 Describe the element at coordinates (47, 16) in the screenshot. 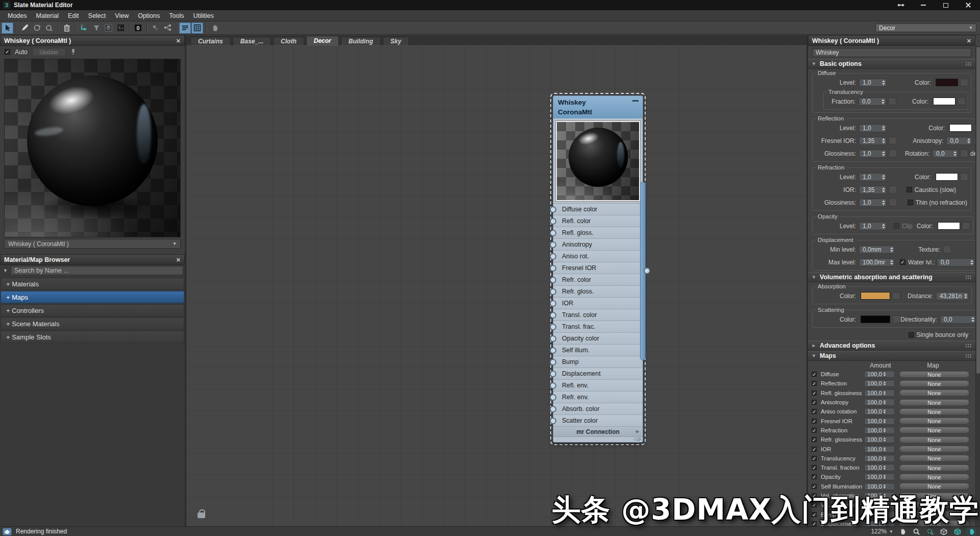

I see `menu-material: Material` at that location.